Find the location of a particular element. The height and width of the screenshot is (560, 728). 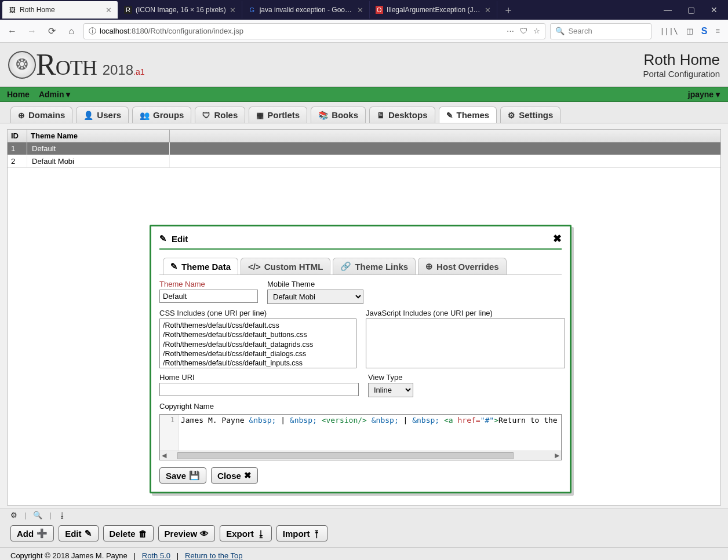

cell-id: 1 is located at coordinates (17, 148).